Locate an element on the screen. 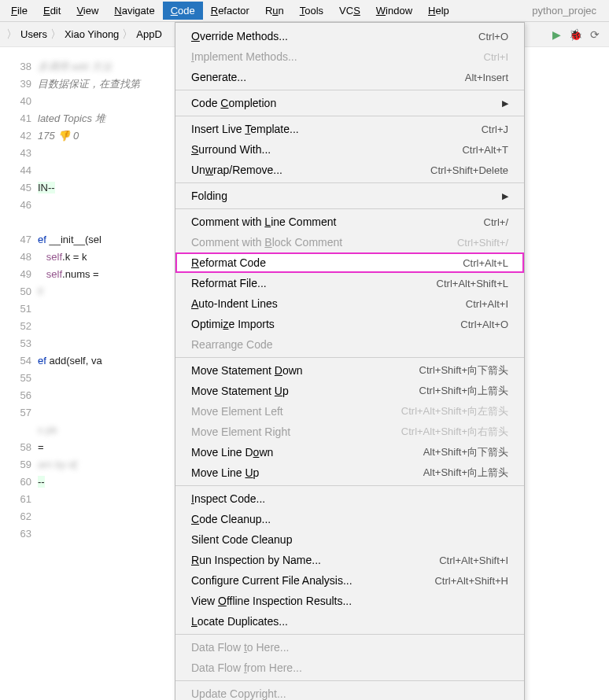 This screenshot has width=609, height=700. menu-item-label: Configure Current File Analysis... is located at coordinates (272, 580).